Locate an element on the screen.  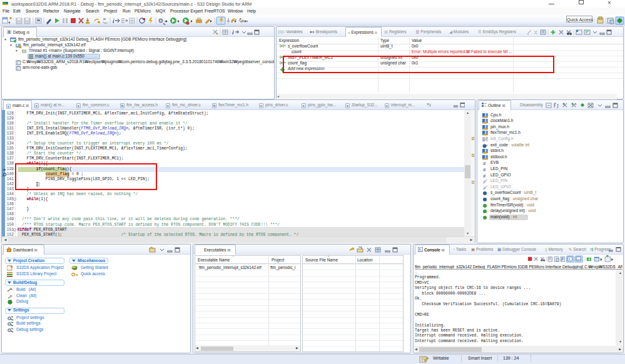
svg-text: s is located at coordinates (576, 104).